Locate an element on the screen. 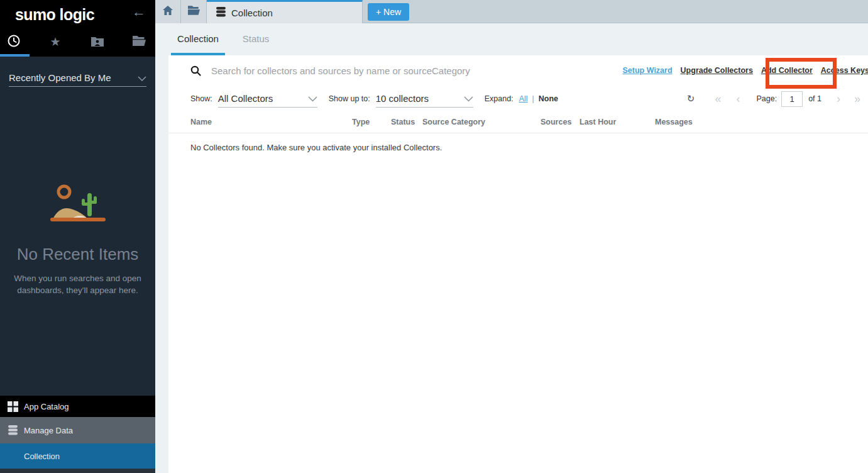  nav-label: Manage Data is located at coordinates (48, 430).